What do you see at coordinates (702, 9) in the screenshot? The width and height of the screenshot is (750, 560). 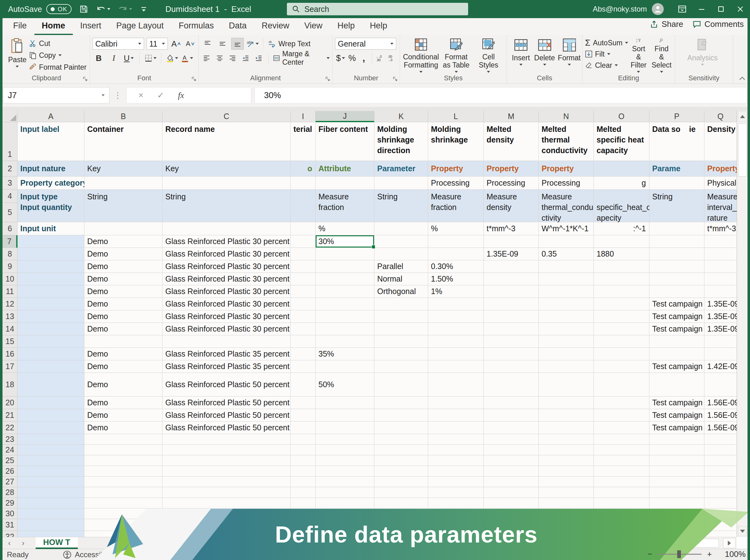 I see `minimize-button` at bounding box center [702, 9].